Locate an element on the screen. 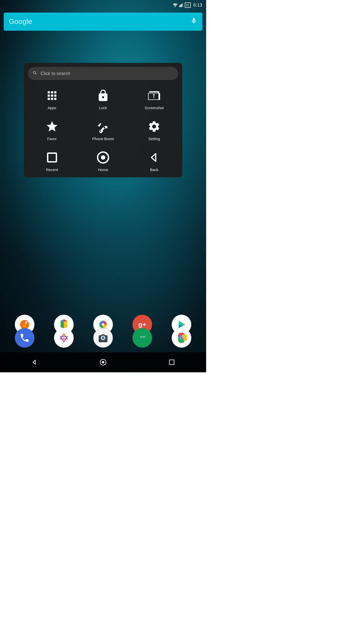 Image resolution: width=362 pixels, height=644 pixels. home-label: Home is located at coordinates (103, 170).